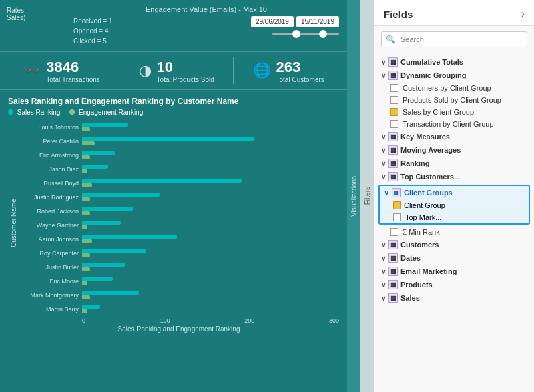  Describe the element at coordinates (454, 177) in the screenshot. I see `list-item: ∨ ▦ Top Customers...` at that location.